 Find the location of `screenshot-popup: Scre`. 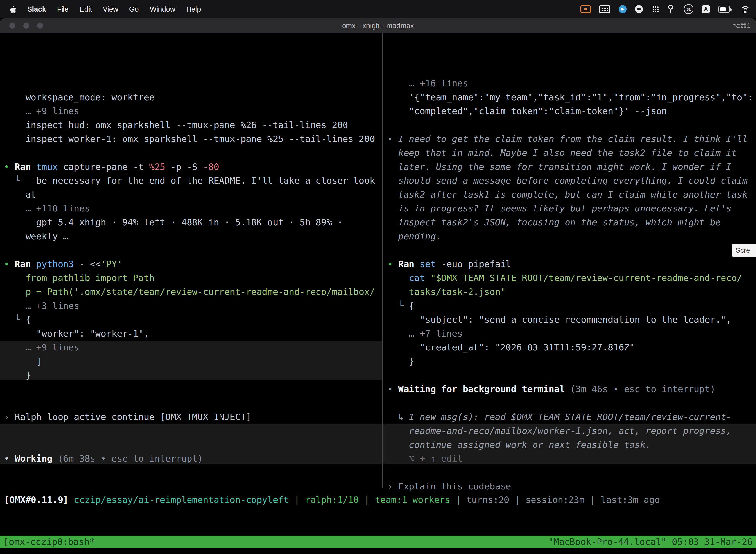

screenshot-popup: Scre is located at coordinates (744, 251).